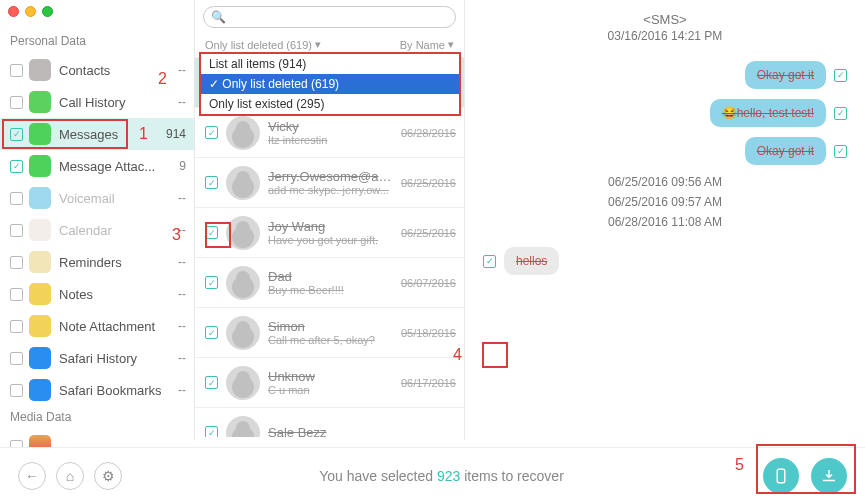 The width and height of the screenshot is (865, 503). Describe the element at coordinates (330, 182) in the screenshot. I see `thread-row: ✓Jerry.Owesome@aol.comadd me skype. jerr…` at that location.